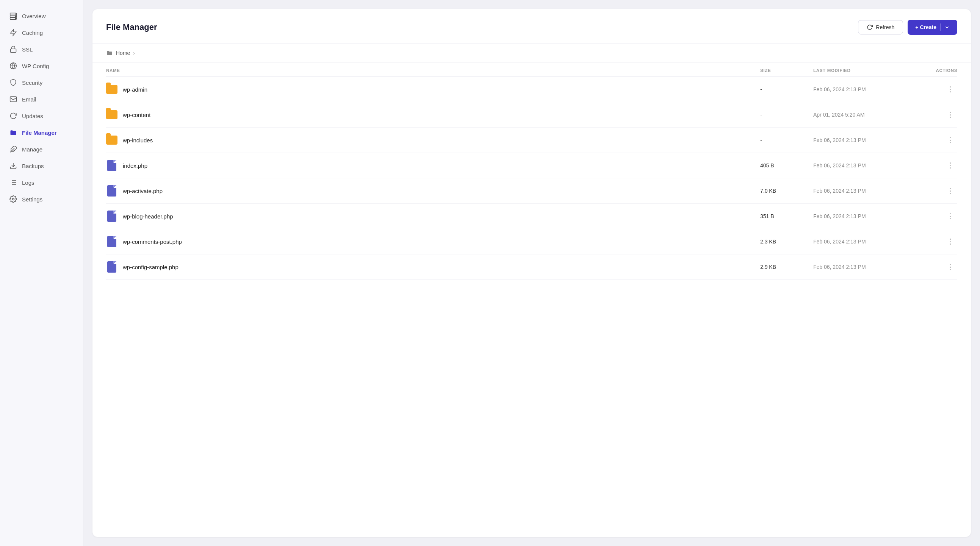  What do you see at coordinates (148, 217) in the screenshot?
I see `file-name: wp-blog-header.php` at bounding box center [148, 217].